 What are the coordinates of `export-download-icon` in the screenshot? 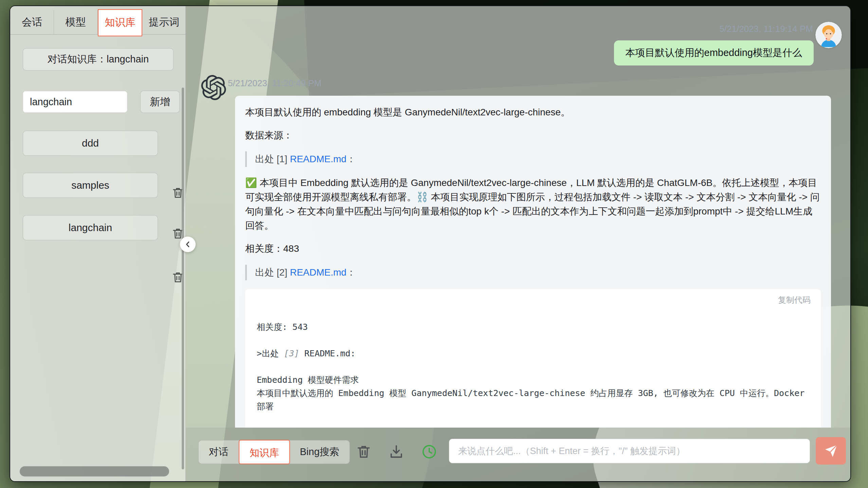 It's located at (396, 452).